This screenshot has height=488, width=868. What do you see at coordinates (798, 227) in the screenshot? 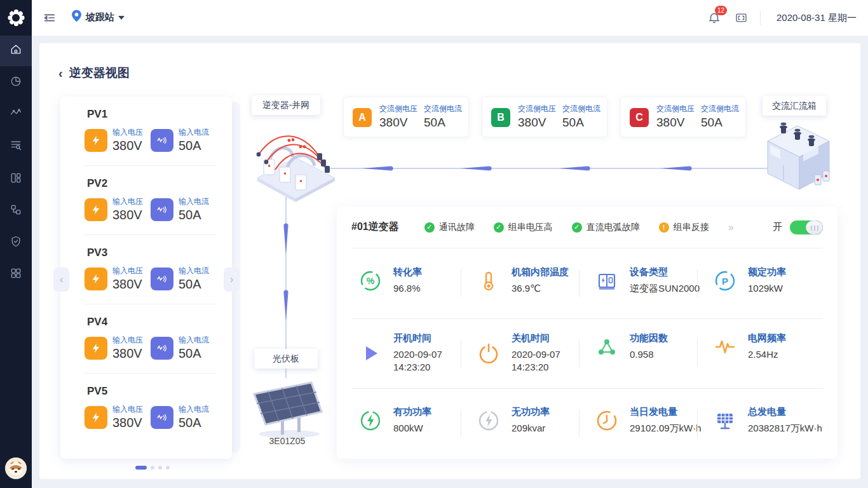
I see `power-switch-group: 开` at bounding box center [798, 227].